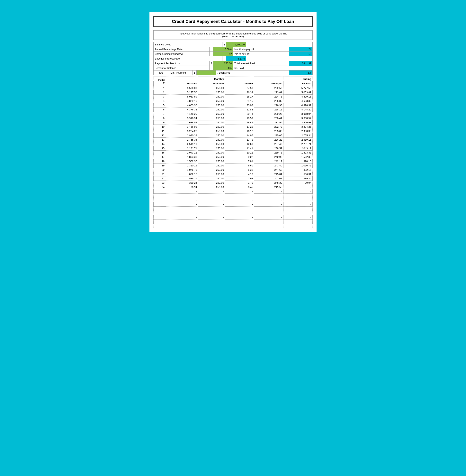 Image resolution: width=466 pixels, height=476 pixels. Describe the element at coordinates (269, 196) in the screenshot. I see `cell-25-4: -` at that location.